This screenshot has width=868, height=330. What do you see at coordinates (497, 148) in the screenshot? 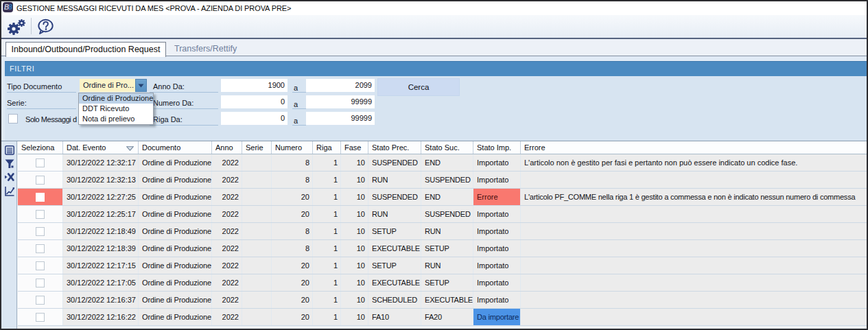
I see `column-header: Stato Imp.` at bounding box center [497, 148].